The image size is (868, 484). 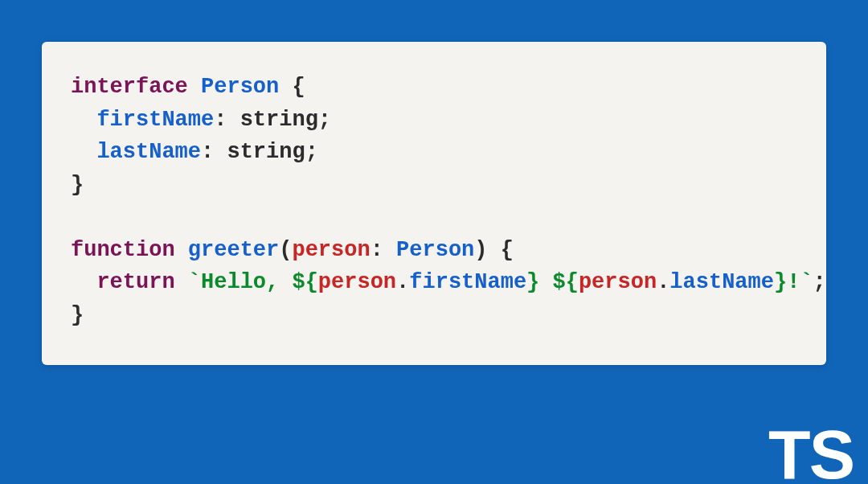 I want to click on type-person: Person, so click(x=240, y=87).